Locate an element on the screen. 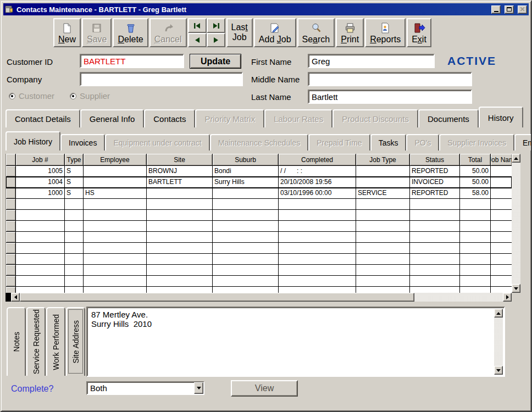 Image resolution: width=532 pixels, height=412 pixels. site-address-text: 87 Mertley Ave. Surry Hills 2010 is located at coordinates (291, 342).